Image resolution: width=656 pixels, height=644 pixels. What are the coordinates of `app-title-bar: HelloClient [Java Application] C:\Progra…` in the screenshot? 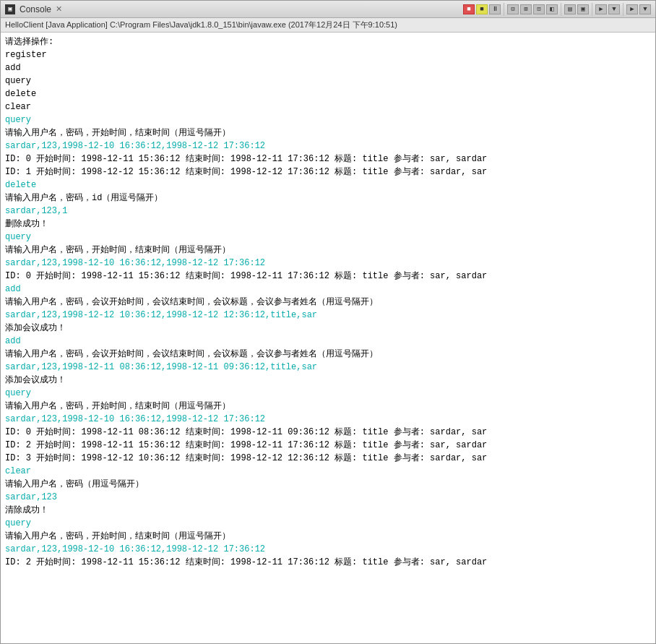 It's located at (328, 25).